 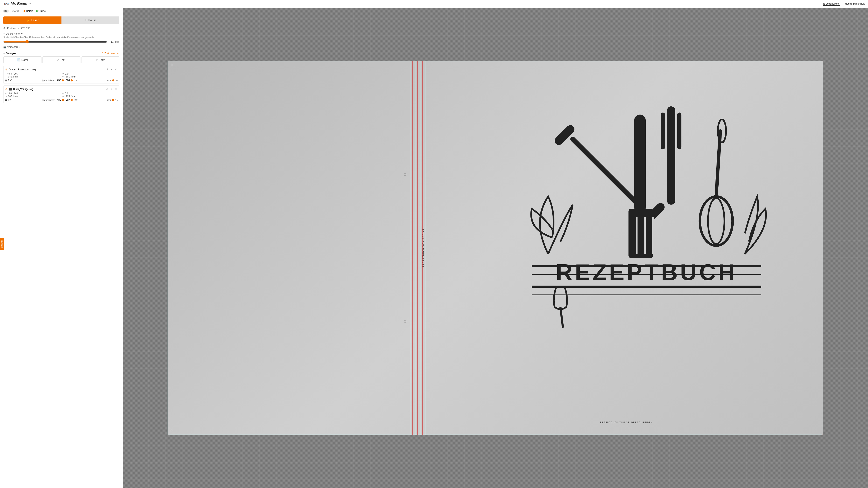 I want to click on logo-text: Mr. Beam, so click(x=19, y=4).